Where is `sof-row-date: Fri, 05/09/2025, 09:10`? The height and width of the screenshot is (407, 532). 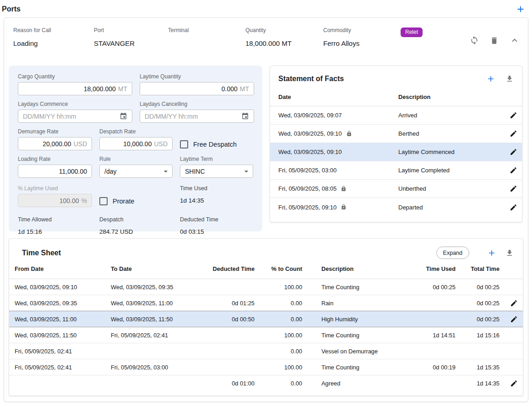 sof-row-date: Fri, 05/09/2025, 09:10 is located at coordinates (308, 207).